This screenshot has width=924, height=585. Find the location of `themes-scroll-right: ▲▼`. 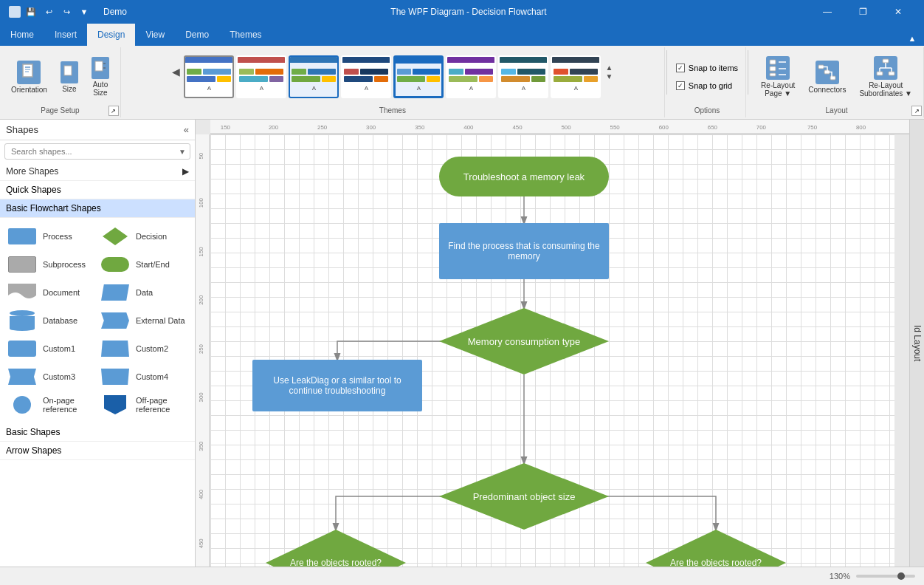

themes-scroll-right: ▲▼ is located at coordinates (609, 72).